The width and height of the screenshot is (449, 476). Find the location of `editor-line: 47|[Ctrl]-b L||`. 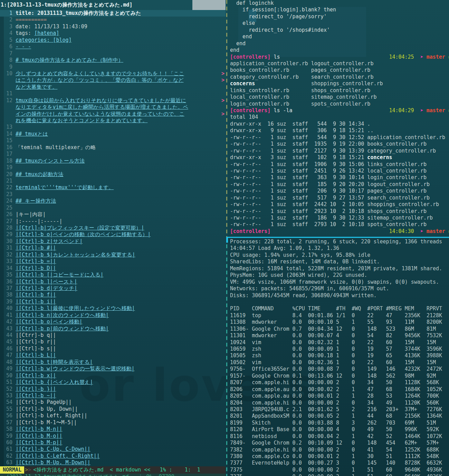

editor-line: 47|[Ctrl]-b L|| is located at coordinates (113, 356).